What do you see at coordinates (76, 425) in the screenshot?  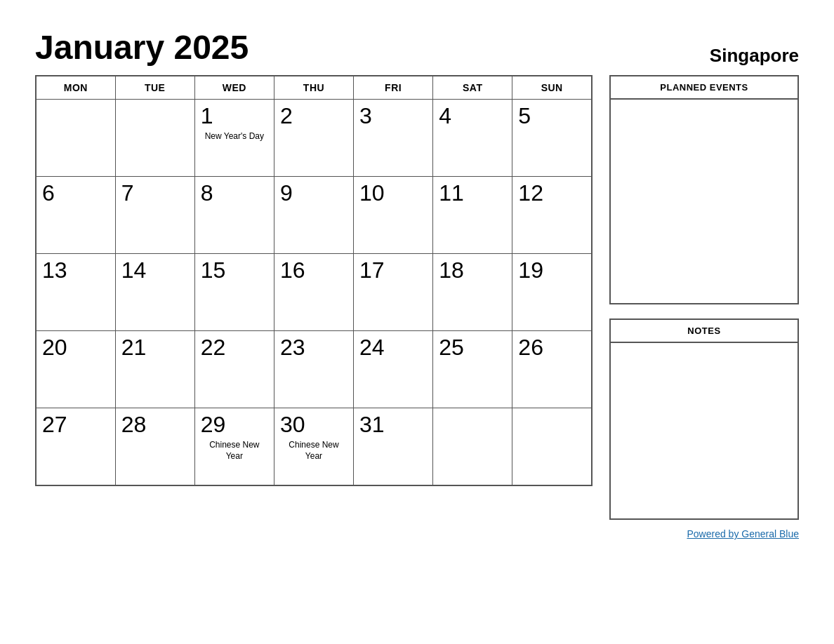 I see `day-number: 27` at bounding box center [76, 425].